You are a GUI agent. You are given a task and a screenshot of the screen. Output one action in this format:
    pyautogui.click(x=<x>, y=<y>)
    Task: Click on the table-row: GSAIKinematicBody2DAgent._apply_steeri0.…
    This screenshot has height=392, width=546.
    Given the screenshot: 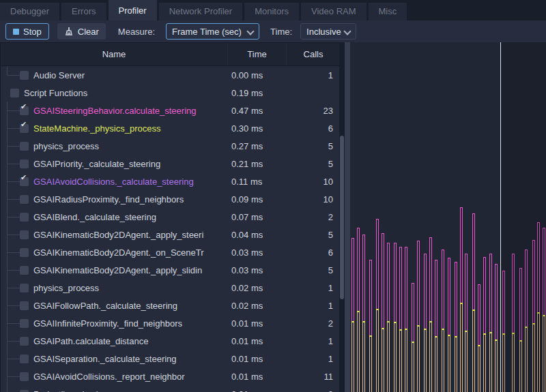 What is the action you would take?
    pyautogui.click(x=170, y=235)
    